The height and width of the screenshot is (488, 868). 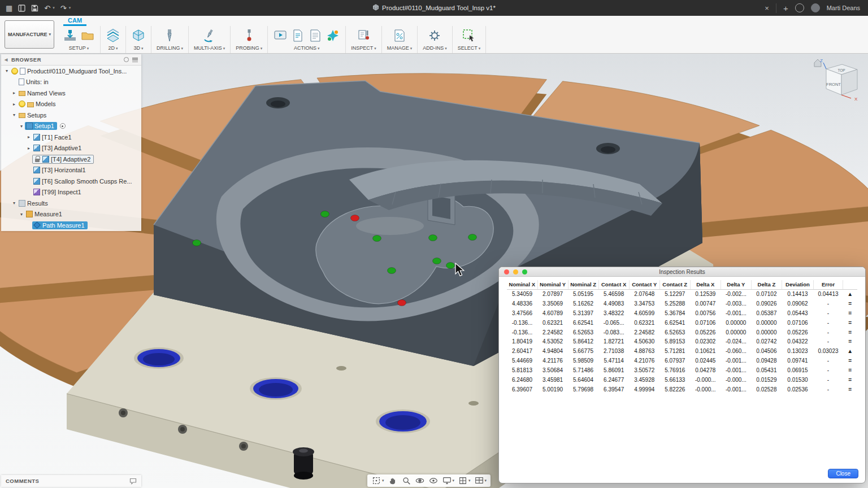 I want to click on add-ins-icon, so click(x=435, y=36).